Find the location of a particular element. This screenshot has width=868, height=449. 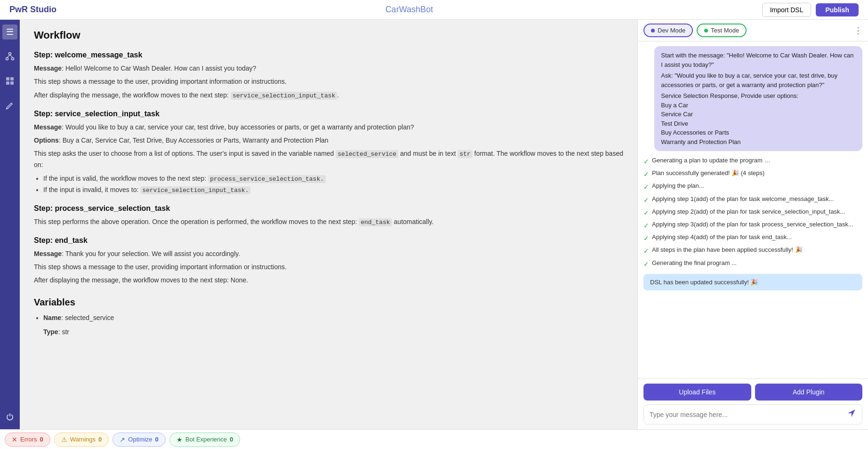

step-end-title: Step: end_task is located at coordinates (329, 241).